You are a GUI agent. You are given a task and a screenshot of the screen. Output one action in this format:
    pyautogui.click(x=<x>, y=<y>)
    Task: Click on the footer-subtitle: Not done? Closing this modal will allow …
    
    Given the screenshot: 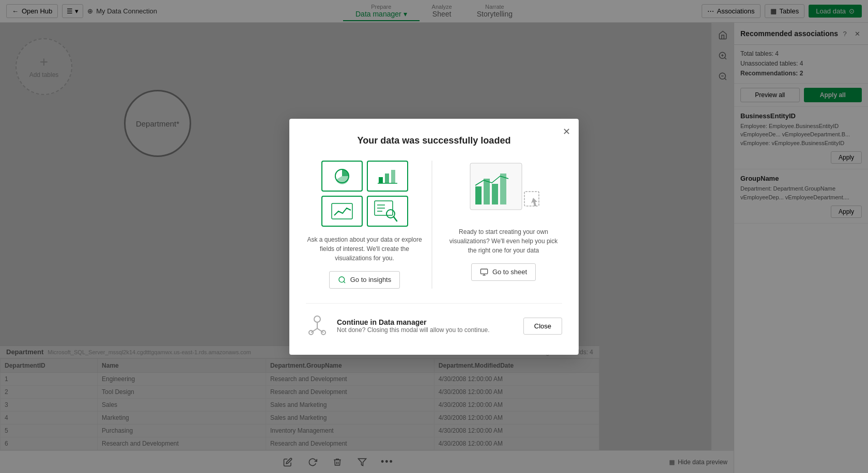 What is the action you would take?
    pyautogui.click(x=426, y=330)
    